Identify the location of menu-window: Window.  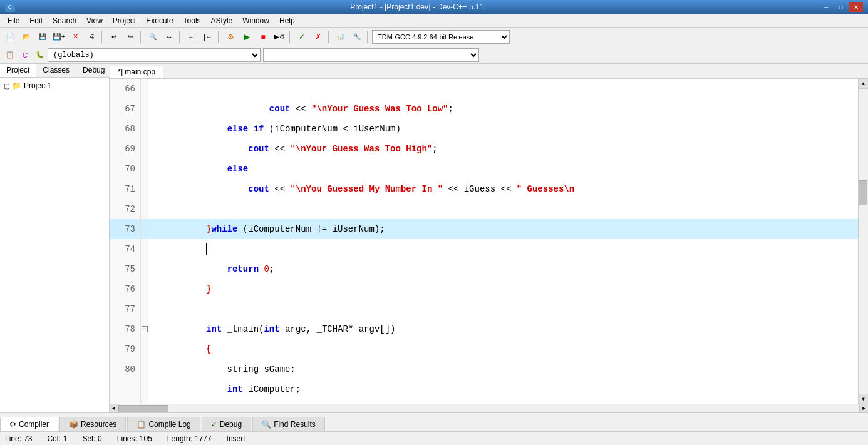
(256, 21).